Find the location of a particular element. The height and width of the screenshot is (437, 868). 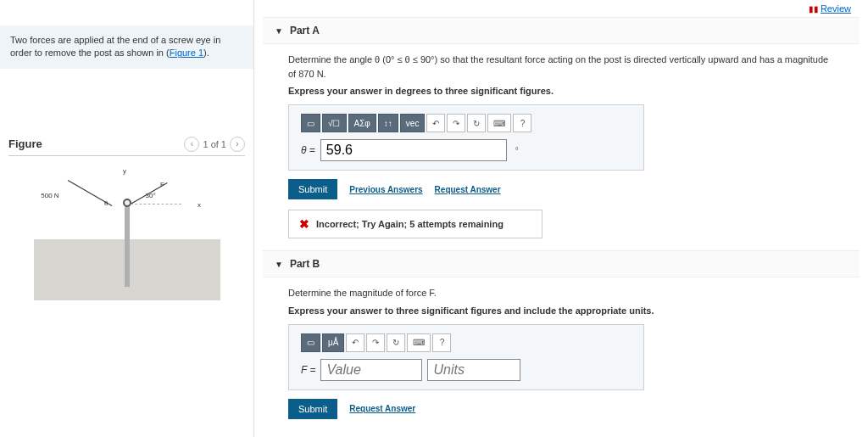

part-b-prompt: Determine the magnitude of force F. is located at coordinates (561, 294).